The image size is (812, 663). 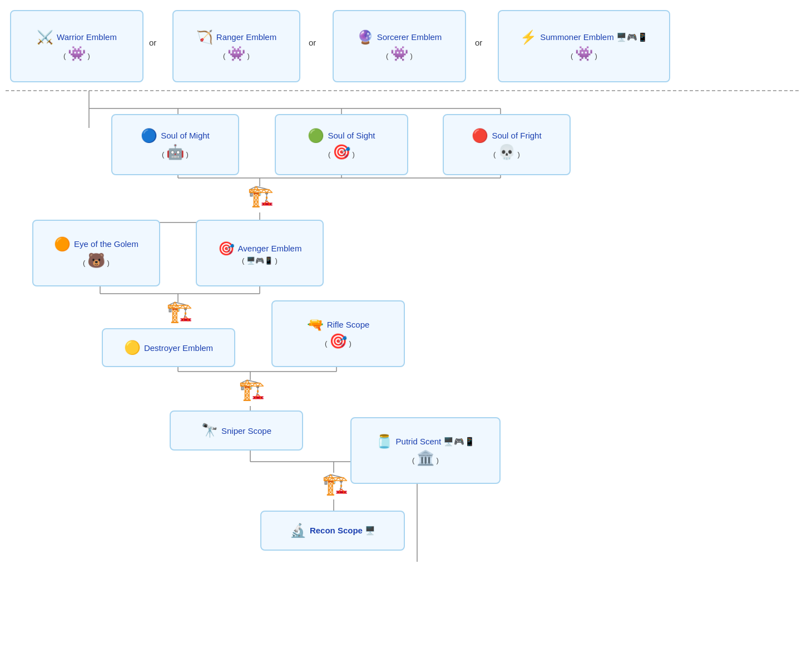 I want to click on rifle-scope-name: Rifle Scope, so click(x=348, y=325).